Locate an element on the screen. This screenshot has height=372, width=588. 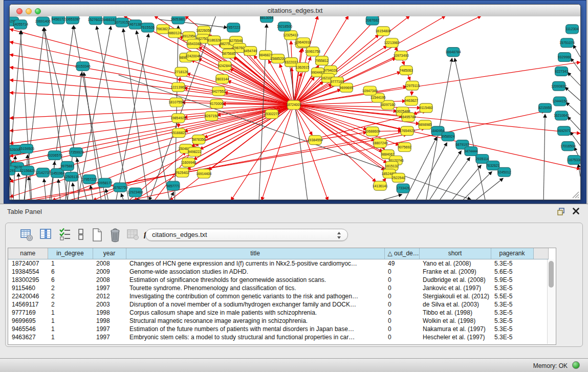
table-cell: Dudbridge et al. (2008) is located at coordinates (455, 280).